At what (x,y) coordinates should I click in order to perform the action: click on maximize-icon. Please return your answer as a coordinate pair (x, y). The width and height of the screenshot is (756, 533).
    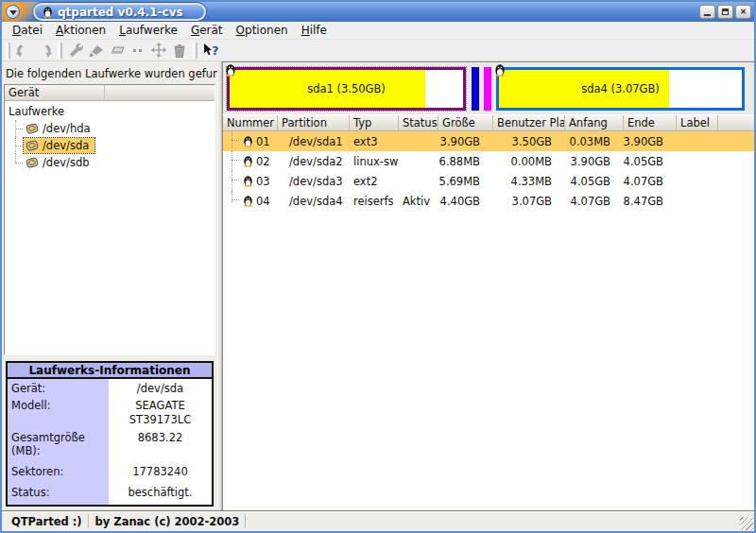
    Looking at the image, I should click on (726, 11).